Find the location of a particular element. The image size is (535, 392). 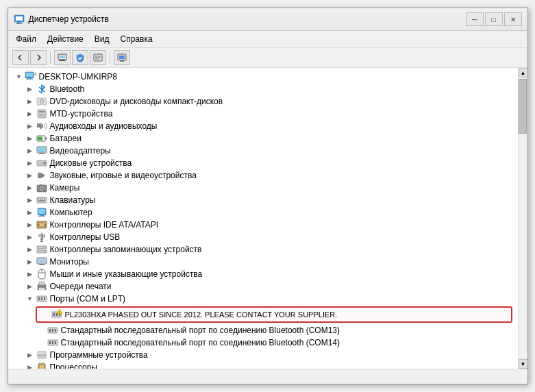

tree-item-pl2303: ! PL2303HXA PHASED OUT SINCE 2012. PLEAS… is located at coordinates (274, 315).